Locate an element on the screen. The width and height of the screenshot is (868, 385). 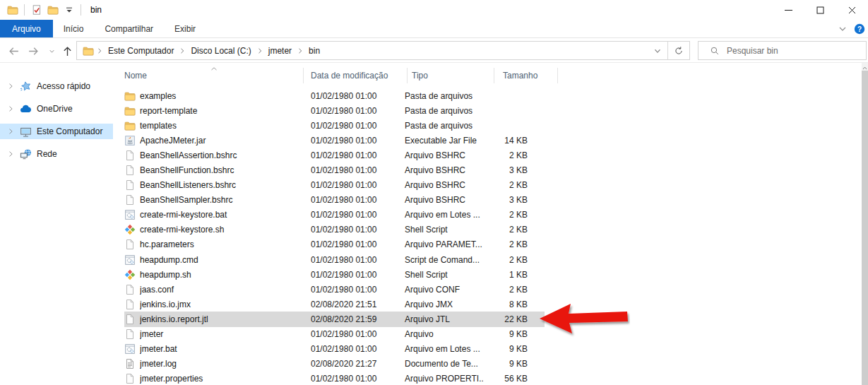
address-bar: Este ComputadorDisco Local (C:)jmeterbin is located at coordinates (383, 51).